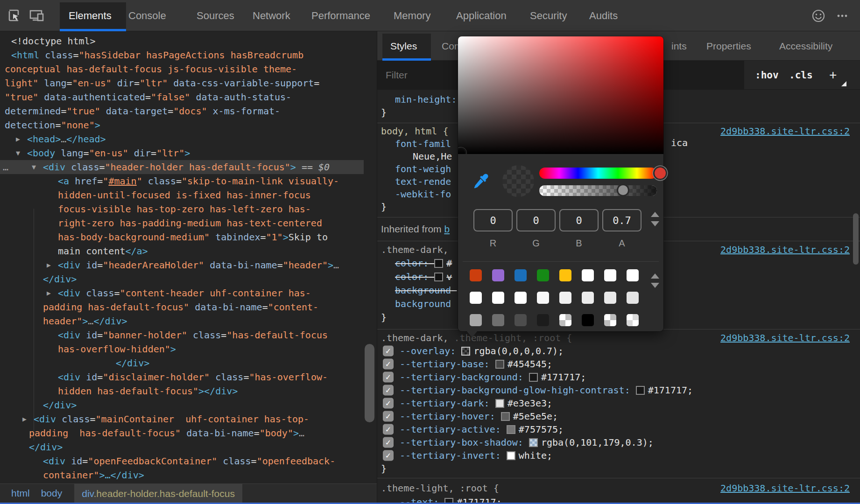  What do you see at coordinates (182, 391) in the screenshot?
I see `dom-tree-line: hidden has-default-focus"></div>` at bounding box center [182, 391].